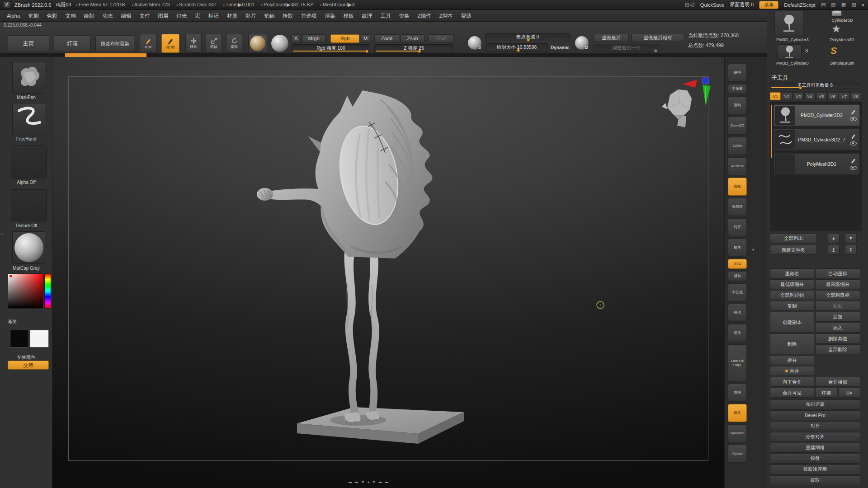  I want to click on brush-picker, so click(29, 78).